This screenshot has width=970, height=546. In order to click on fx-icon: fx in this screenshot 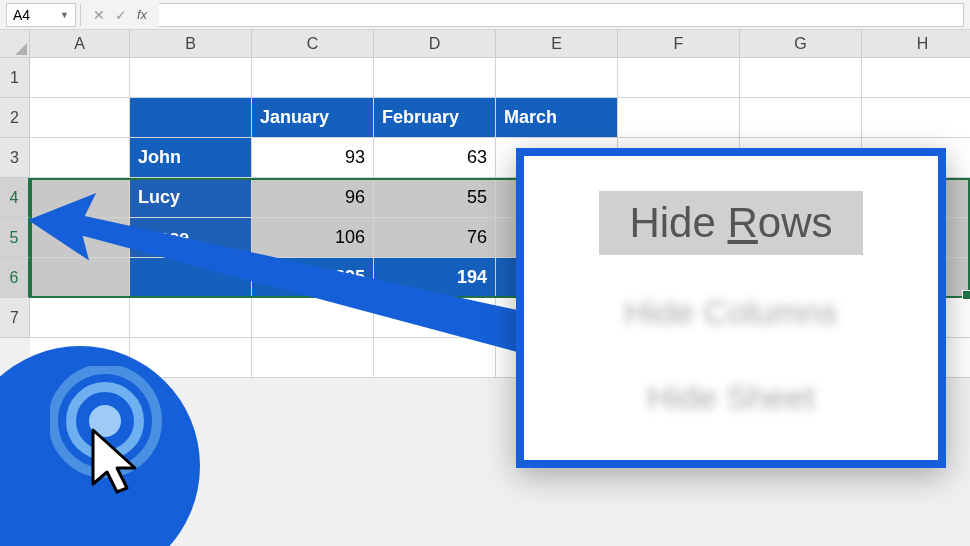, I will do `click(142, 14)`.